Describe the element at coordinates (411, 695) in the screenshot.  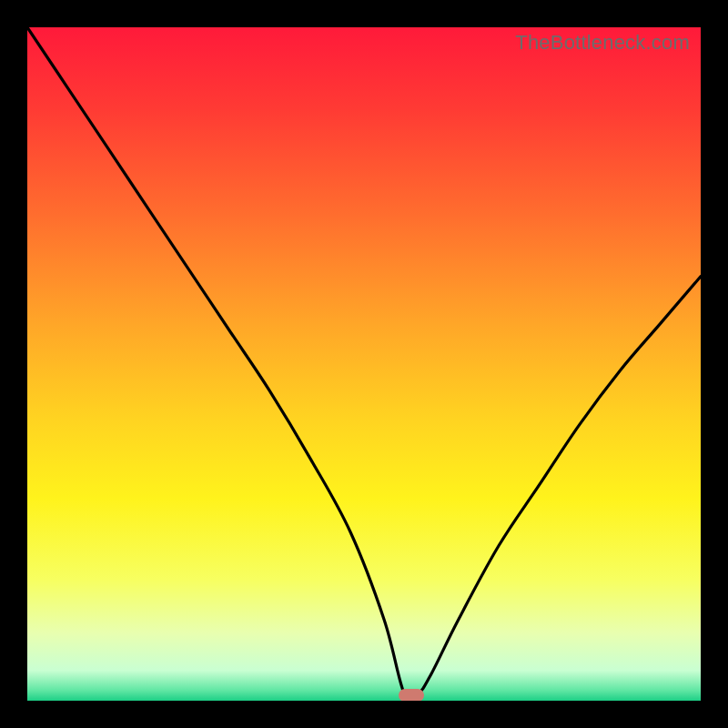
I see `optimum-marker` at that location.